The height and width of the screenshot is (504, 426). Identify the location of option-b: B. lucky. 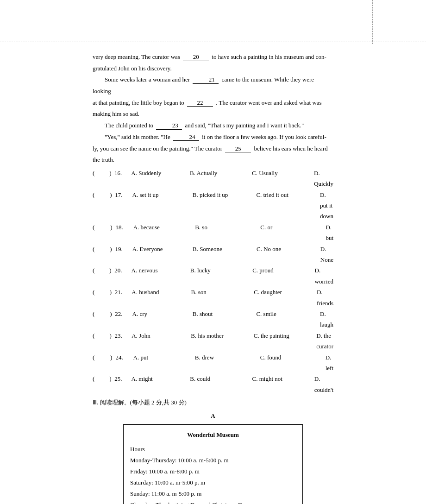
(221, 276).